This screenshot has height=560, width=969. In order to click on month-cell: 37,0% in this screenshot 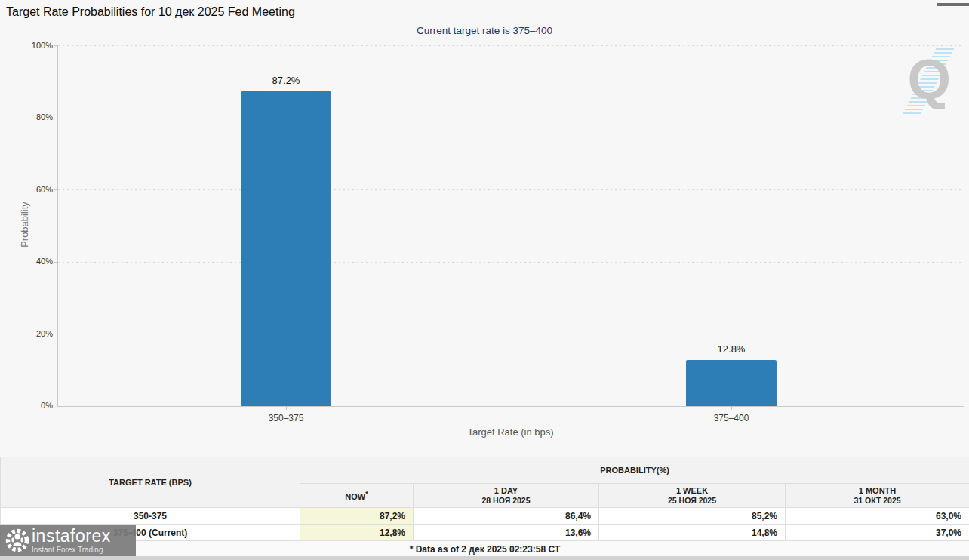, I will do `click(877, 533)`.